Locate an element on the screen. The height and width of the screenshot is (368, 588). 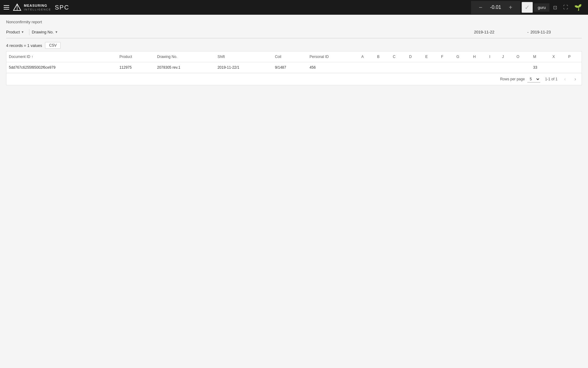
rows-per-page-select: 5 10 25 is located at coordinates (534, 79).